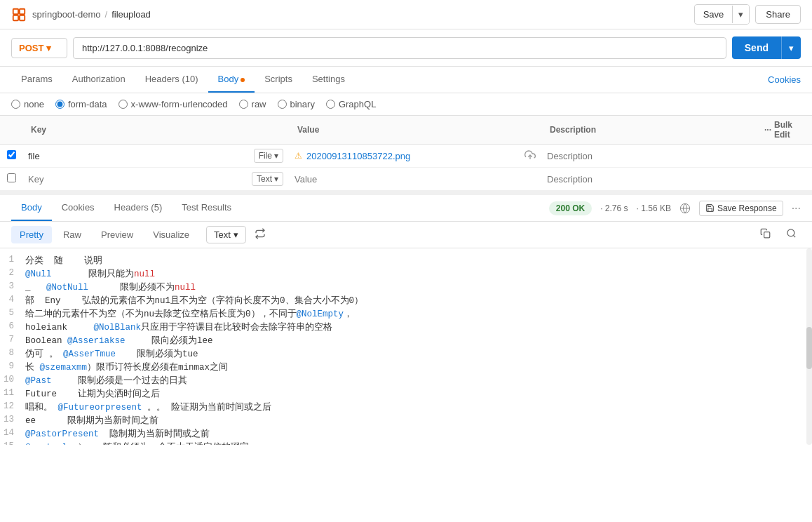  What do you see at coordinates (139, 208) in the screenshot?
I see `resp-tab-headers: Headers (5)` at bounding box center [139, 208].